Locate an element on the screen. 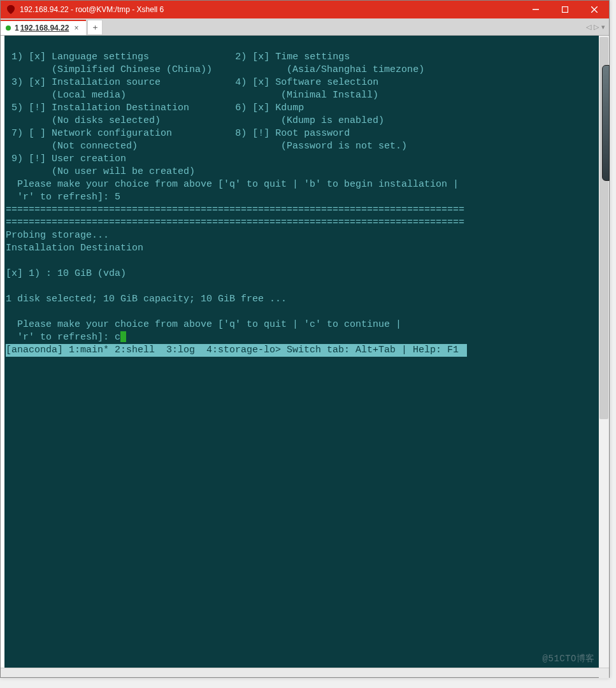 The width and height of the screenshot is (616, 688). app-icon is located at coordinates (11, 10).